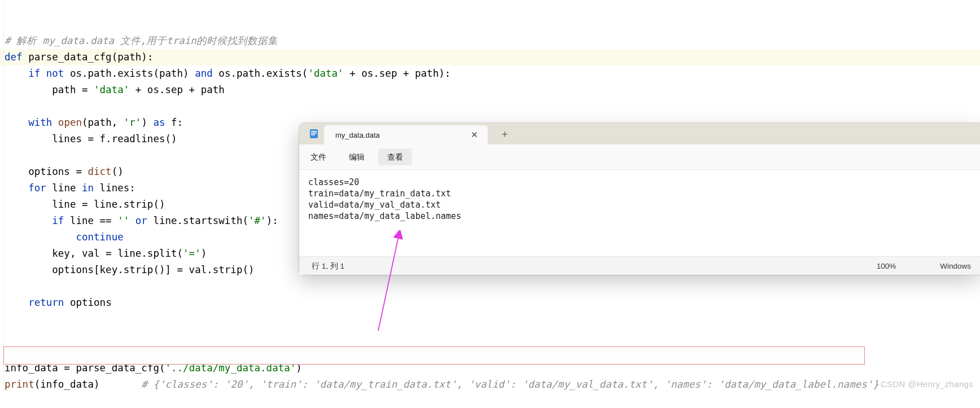  Describe the element at coordinates (141, 221) in the screenshot. I see `code-line: if line == '' or line.startswith('#'):` at that location.